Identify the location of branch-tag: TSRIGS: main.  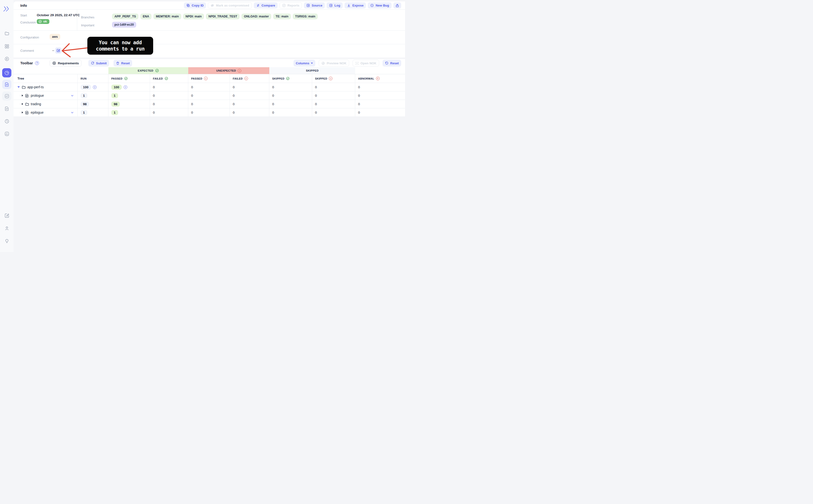
(305, 17).